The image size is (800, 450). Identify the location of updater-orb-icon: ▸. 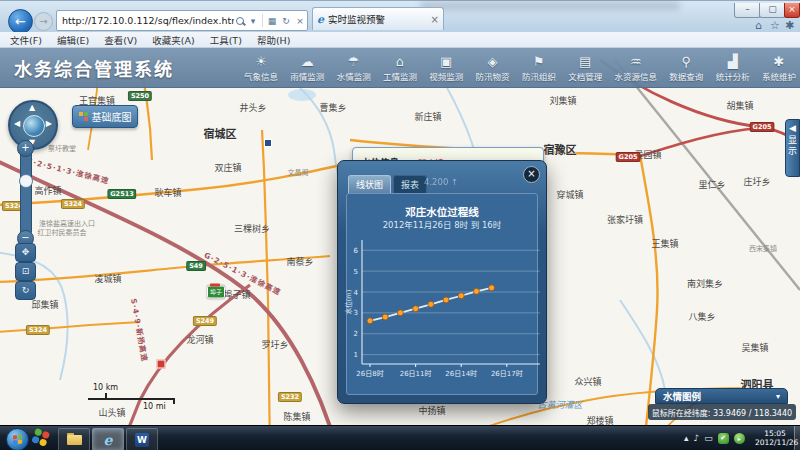
(740, 438).